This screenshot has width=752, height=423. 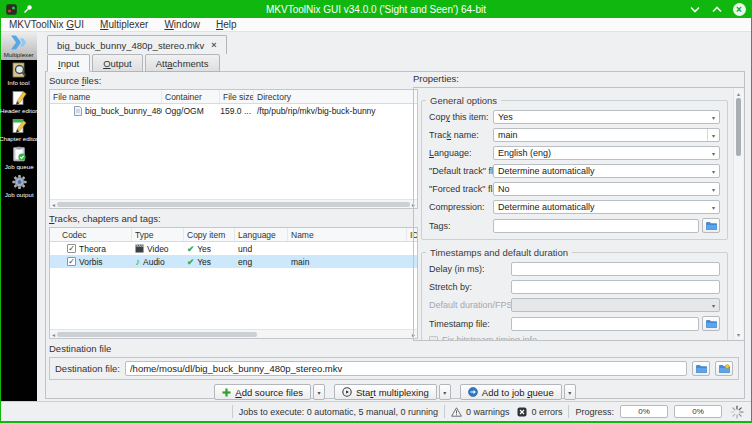 What do you see at coordinates (234, 262) in the screenshot?
I see `track-row-vorbis: ✓ Vorbis ♪ Audio ✔ Yes` at bounding box center [234, 262].